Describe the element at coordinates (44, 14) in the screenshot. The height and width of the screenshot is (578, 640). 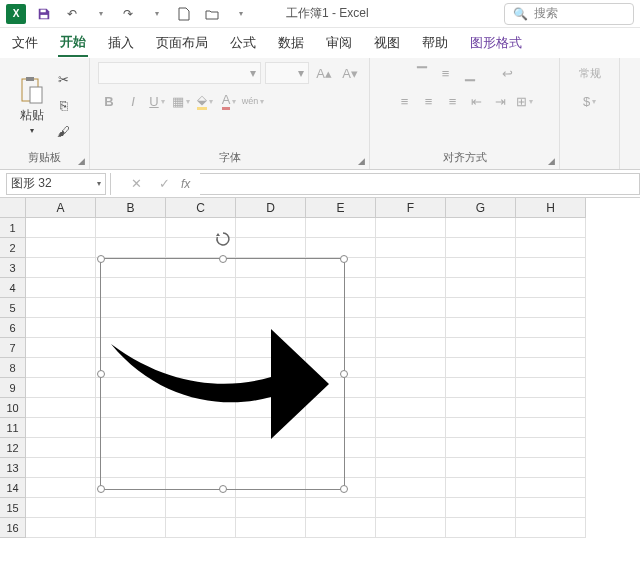
I see `save-icon` at that location.